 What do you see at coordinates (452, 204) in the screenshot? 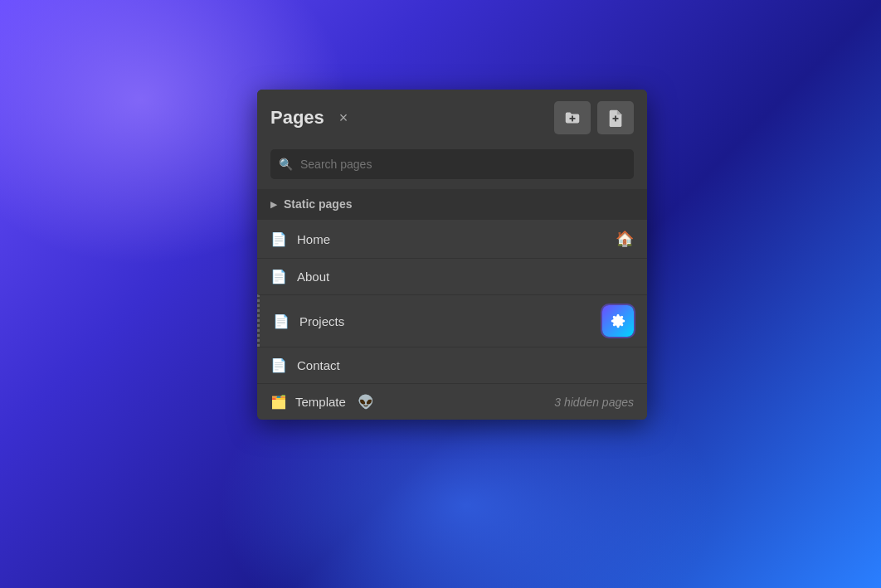
I see `static-pages-section-header: ▶ Static pages` at bounding box center [452, 204].